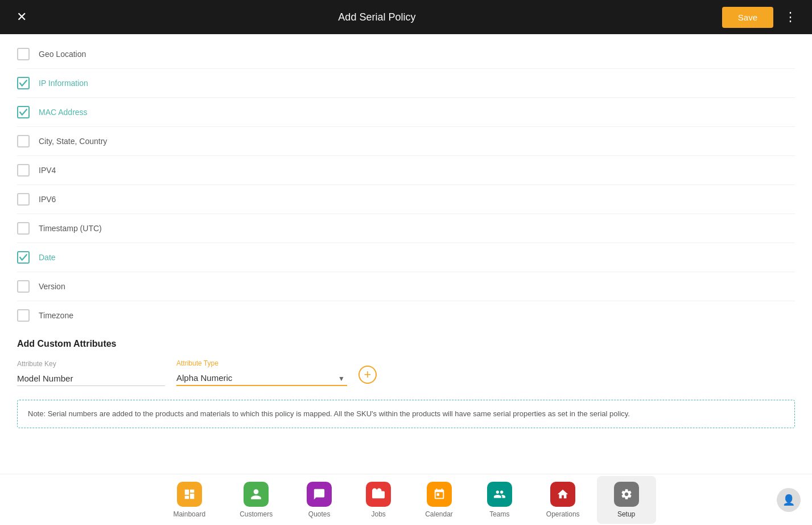  What do you see at coordinates (500, 500) in the screenshot?
I see `nav-item-teams: Teams` at bounding box center [500, 500].